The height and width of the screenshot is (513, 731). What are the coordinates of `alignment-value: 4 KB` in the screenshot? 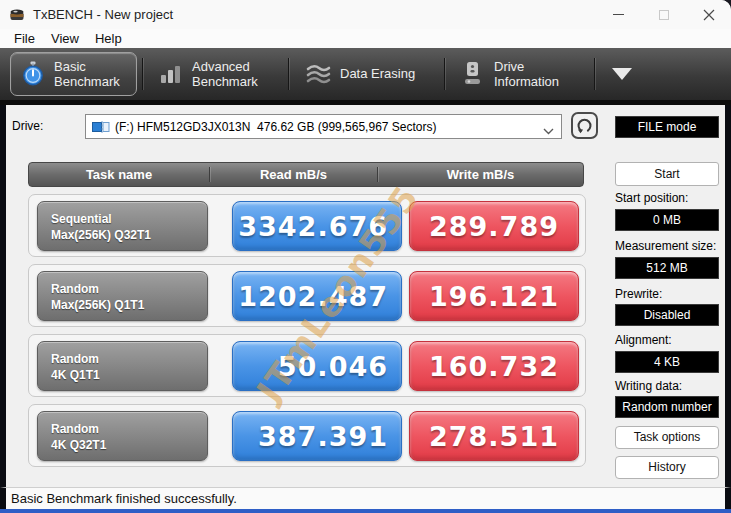 It's located at (667, 362).